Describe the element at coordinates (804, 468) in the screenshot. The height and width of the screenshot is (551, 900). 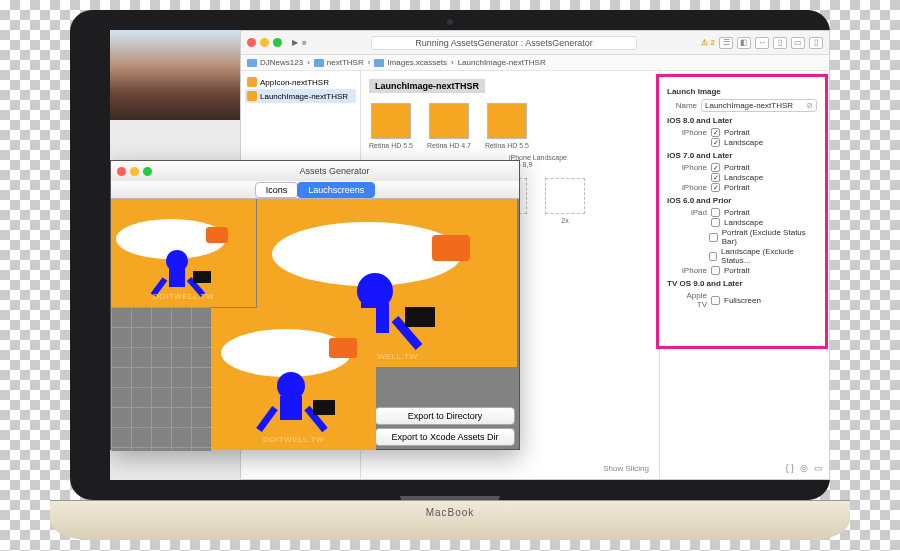
I see `library-media-icon: ◎` at that location.